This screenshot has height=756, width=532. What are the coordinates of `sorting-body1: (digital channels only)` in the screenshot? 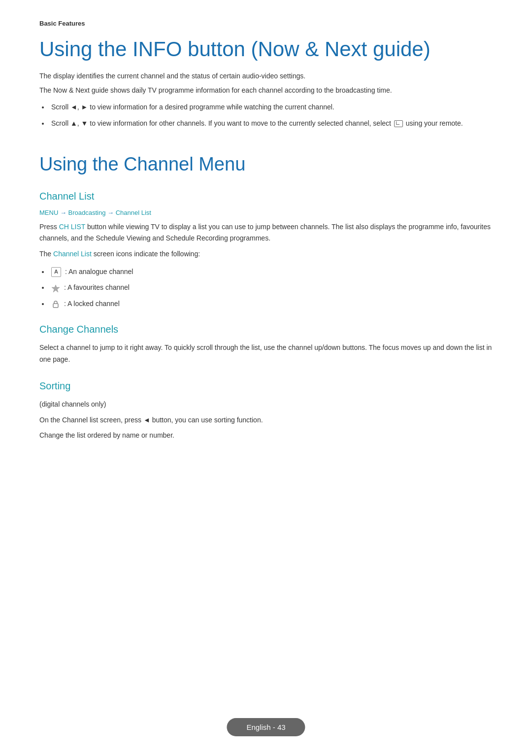 It's located at (266, 405).